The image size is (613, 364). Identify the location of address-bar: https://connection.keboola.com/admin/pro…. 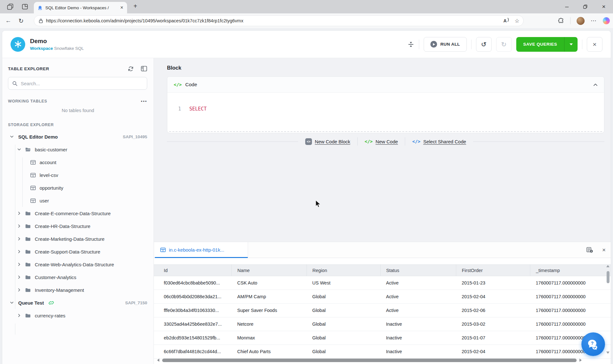
(279, 21).